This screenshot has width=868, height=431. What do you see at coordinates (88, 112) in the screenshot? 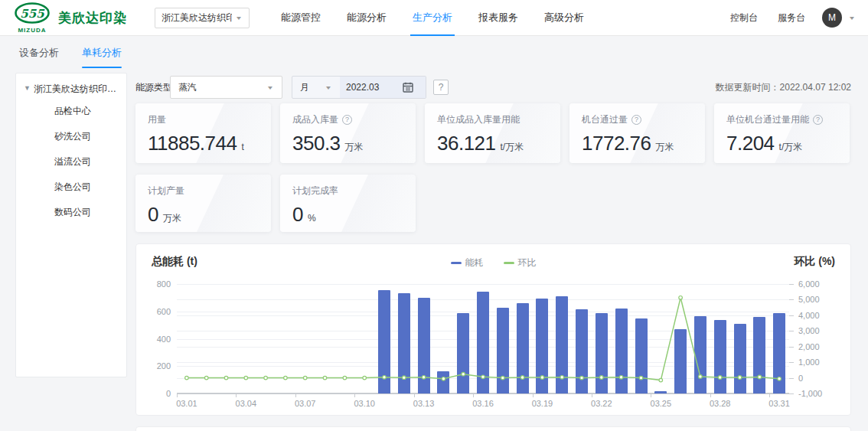
I see `tree-item-品检中心: 品检中心` at bounding box center [88, 112].